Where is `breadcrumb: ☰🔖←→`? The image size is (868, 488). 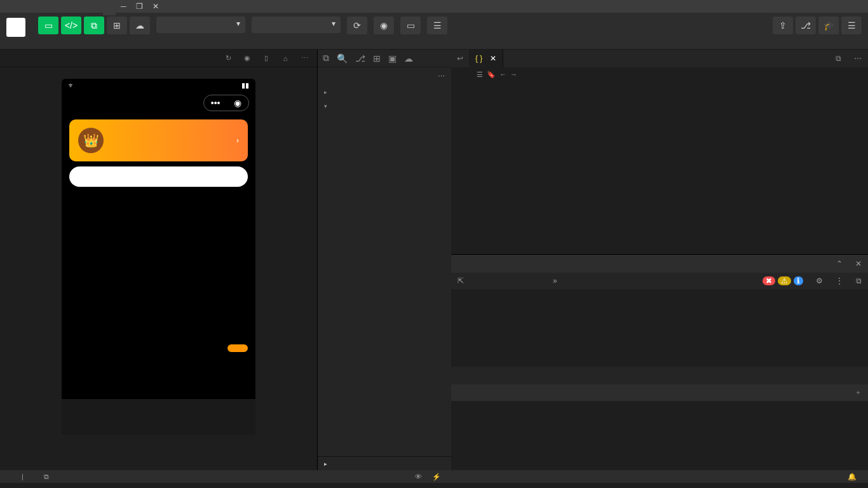 breadcrumb: ☰🔖←→ is located at coordinates (660, 74).